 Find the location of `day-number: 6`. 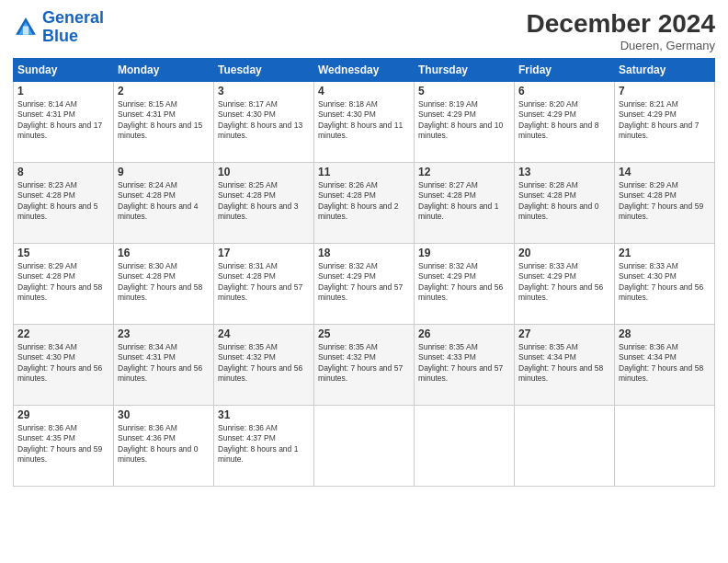

day-number: 6 is located at coordinates (564, 91).